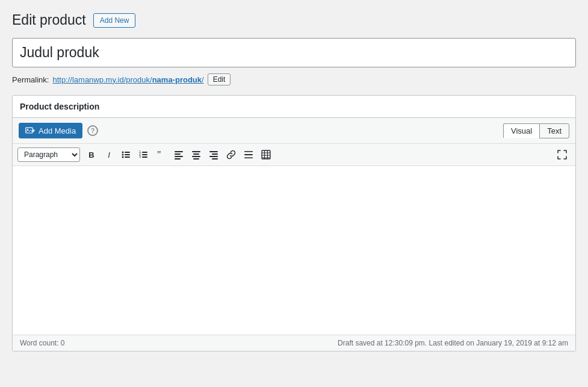 This screenshot has width=588, height=387. What do you see at coordinates (161, 155) in the screenshot?
I see `blockquote-icon: "` at bounding box center [161, 155].